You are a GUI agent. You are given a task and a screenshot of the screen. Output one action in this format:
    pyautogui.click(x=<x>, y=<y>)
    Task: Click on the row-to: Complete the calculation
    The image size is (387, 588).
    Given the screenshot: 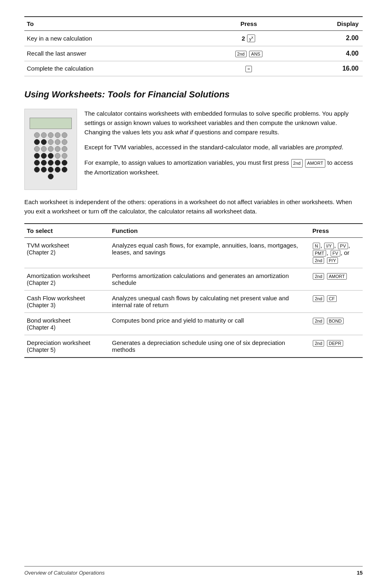 What is the action you would take?
    pyautogui.click(x=115, y=68)
    